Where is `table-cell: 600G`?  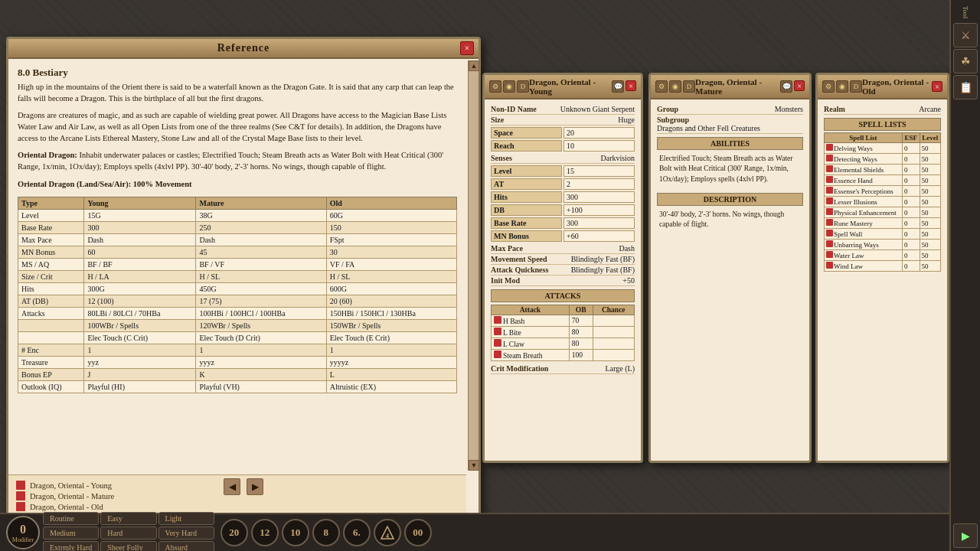
table-cell: 600G is located at coordinates (391, 289).